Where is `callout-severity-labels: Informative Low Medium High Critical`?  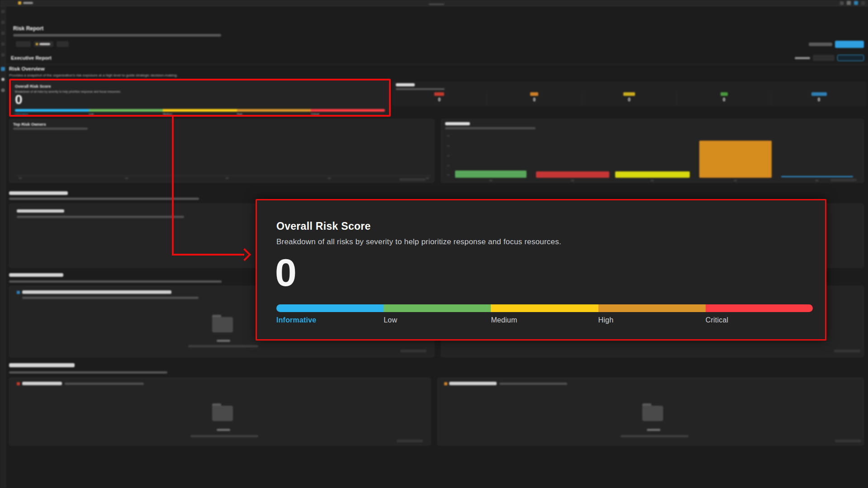 callout-severity-labels: Informative Low Medium High Critical is located at coordinates (545, 321).